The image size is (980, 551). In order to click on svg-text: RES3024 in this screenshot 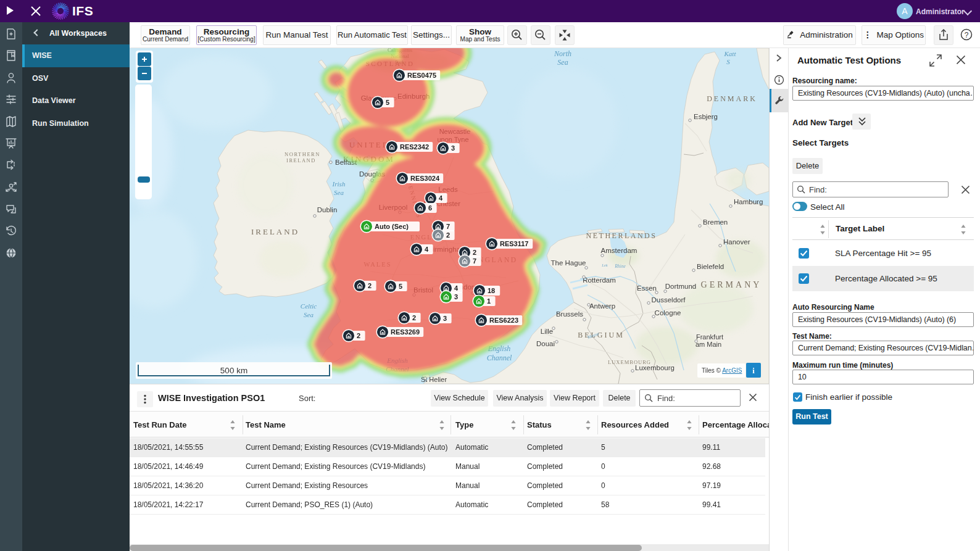, I will do `click(425, 178)`.